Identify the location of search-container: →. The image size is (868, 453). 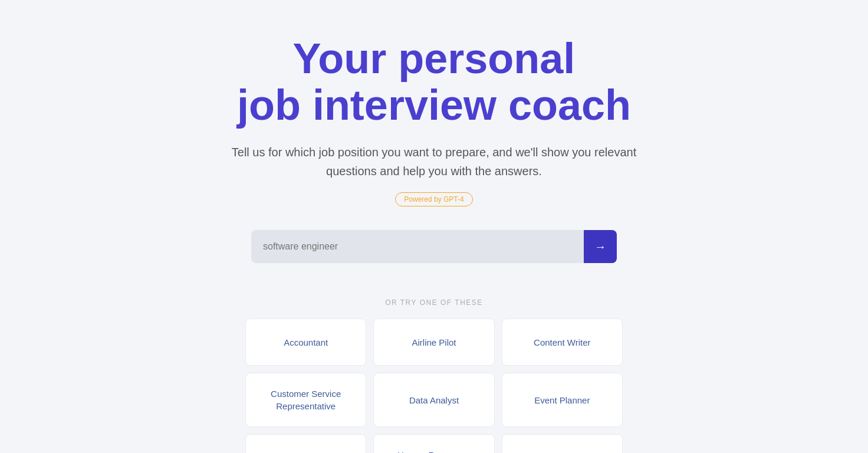
(434, 247).